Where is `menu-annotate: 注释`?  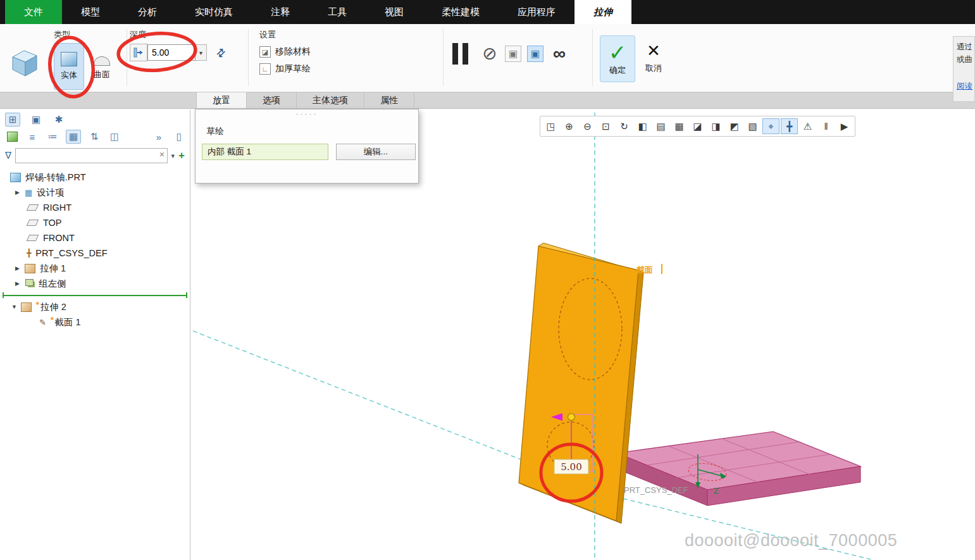 menu-annotate: 注释 is located at coordinates (280, 12).